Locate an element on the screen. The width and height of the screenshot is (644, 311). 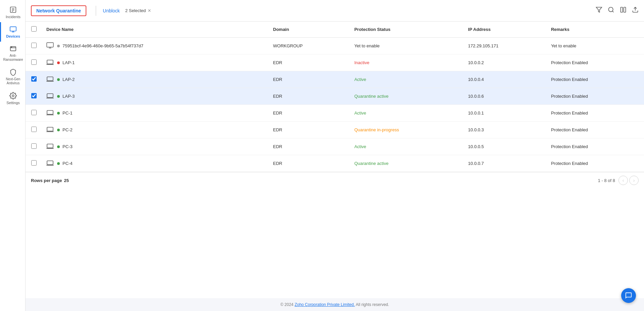
col-device-name: Device Name is located at coordinates (156, 30).